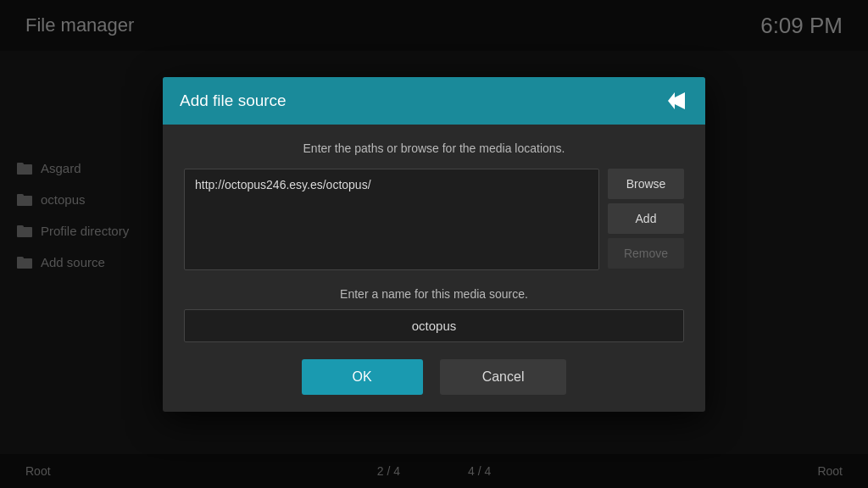 The width and height of the screenshot is (868, 488). I want to click on name-instruction: Enter a name for this media source., so click(434, 294).